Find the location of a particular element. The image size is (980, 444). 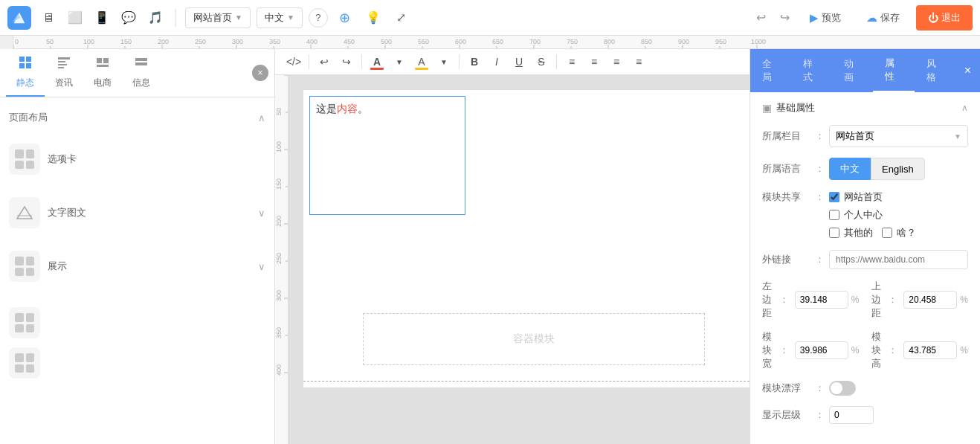

toggle-knob is located at coordinates (836, 388).